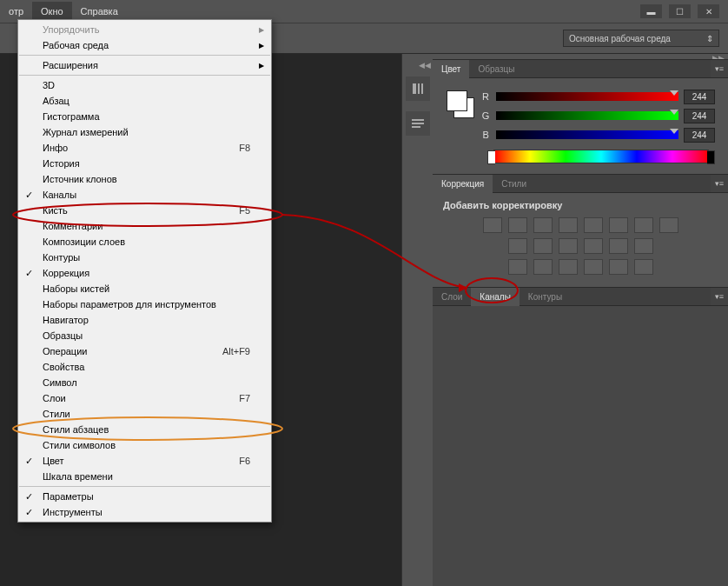 Image resolution: width=728 pixels, height=586 pixels. I want to click on menu-item: Шкала времени, so click(144, 476).